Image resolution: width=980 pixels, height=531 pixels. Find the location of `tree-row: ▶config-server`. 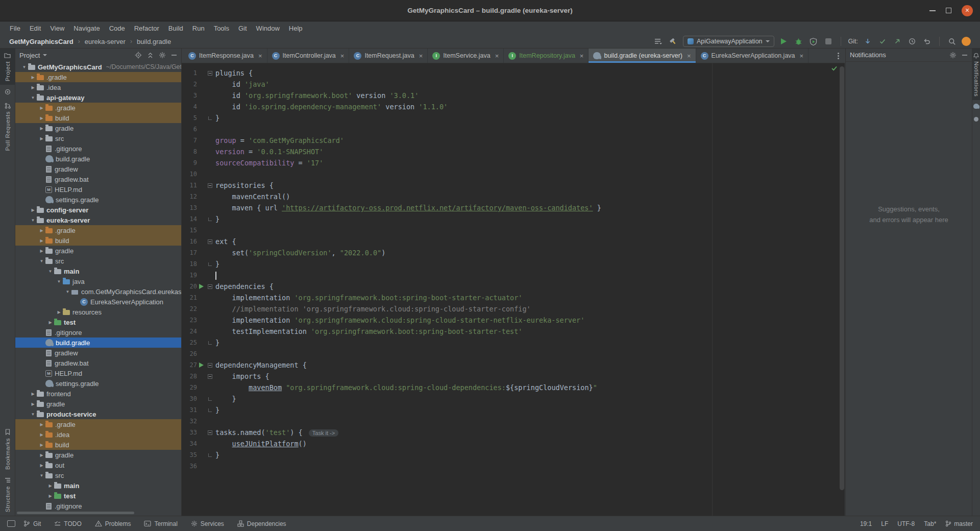

tree-row: ▶config-server is located at coordinates (98, 210).